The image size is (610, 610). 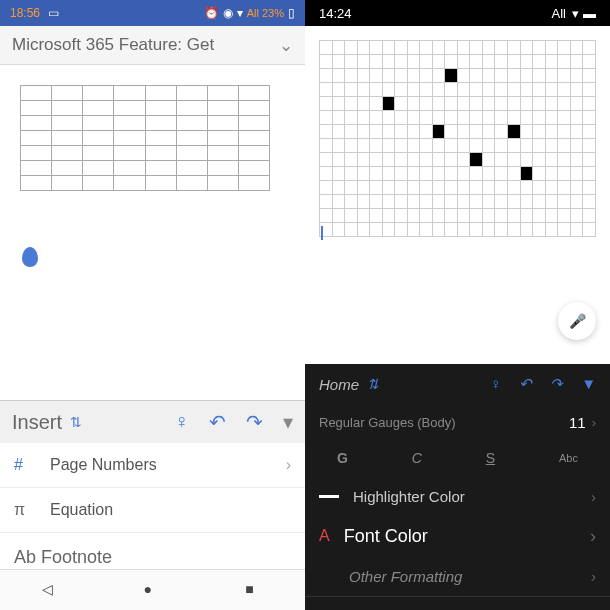 I want to click on hash-icon: #, so click(x=26, y=465).